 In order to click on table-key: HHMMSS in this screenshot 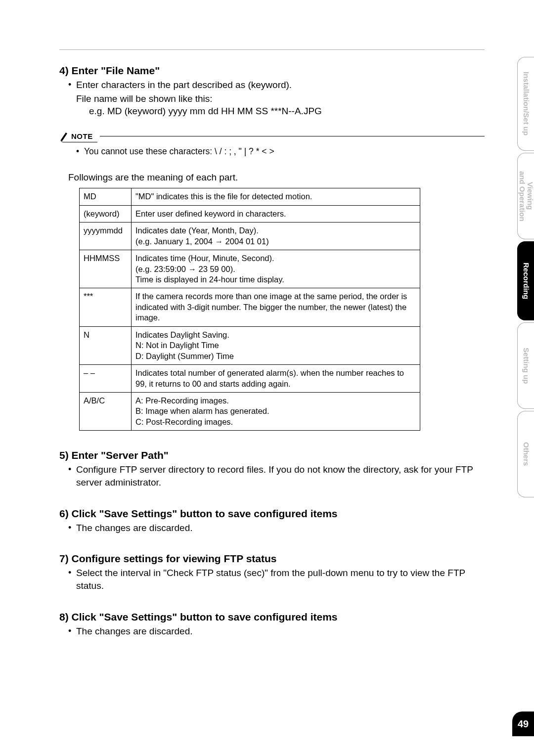, I will do `click(106, 269)`.